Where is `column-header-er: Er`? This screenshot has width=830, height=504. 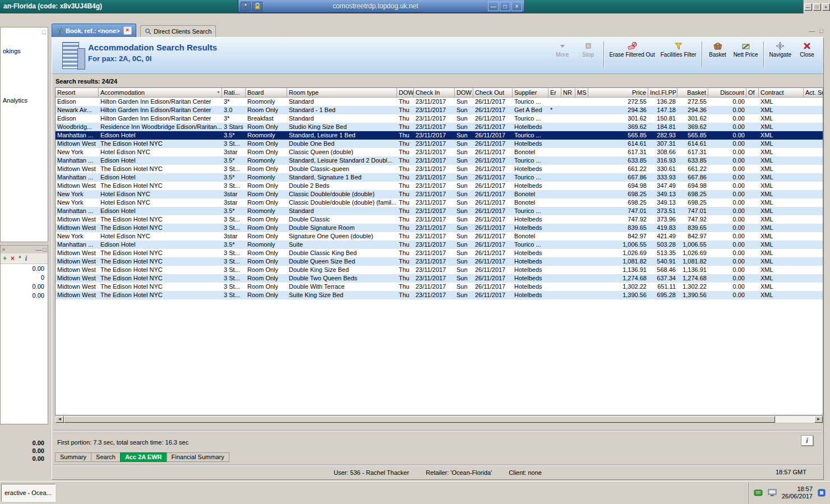
column-header-er: Er is located at coordinates (555, 93).